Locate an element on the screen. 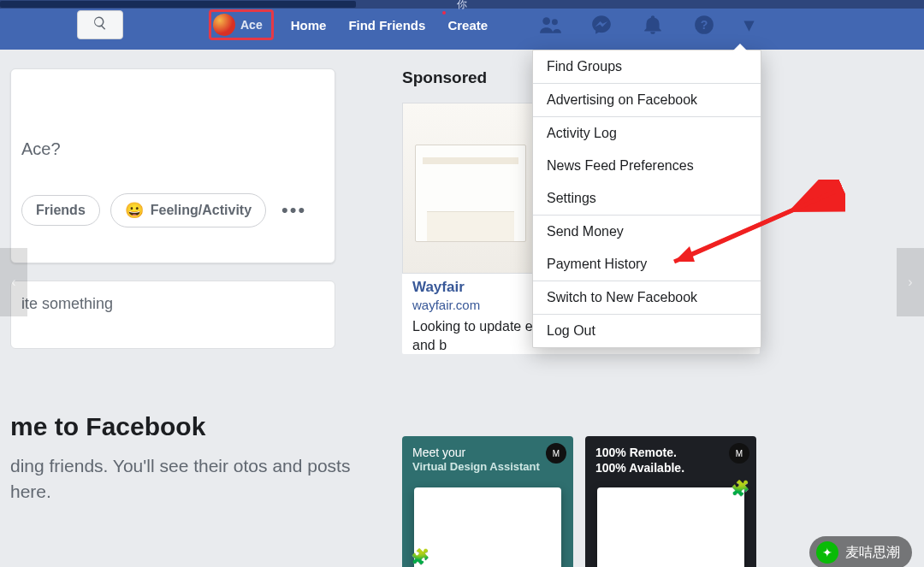  welcome-body: ding friends. You'll see their otos and … is located at coordinates (190, 479).